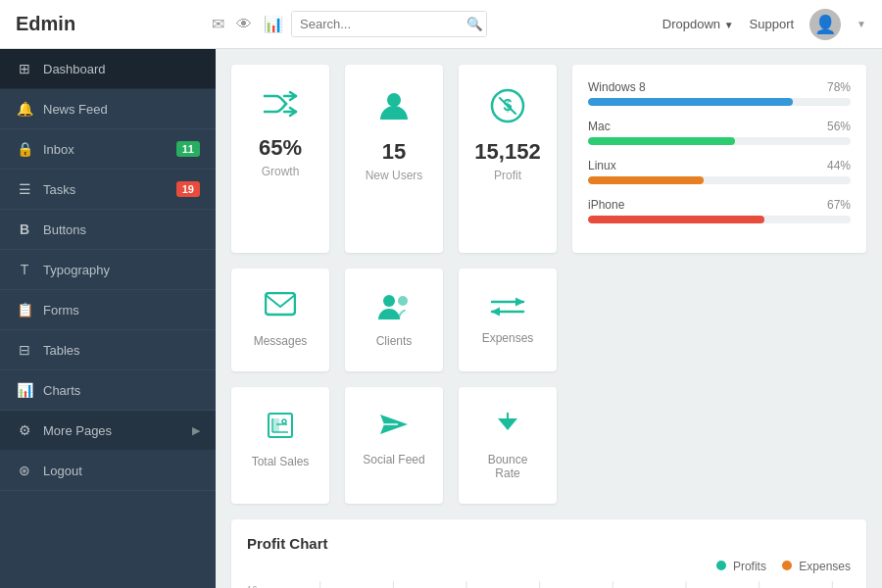  Describe the element at coordinates (280, 159) in the screenshot. I see `stat-card-growth: 65% Growth` at that location.